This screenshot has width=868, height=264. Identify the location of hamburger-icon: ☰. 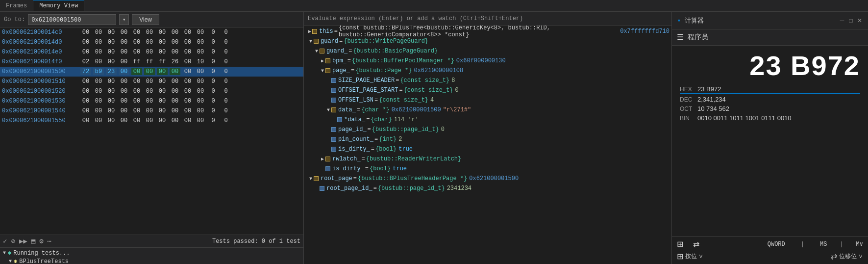
(680, 37).